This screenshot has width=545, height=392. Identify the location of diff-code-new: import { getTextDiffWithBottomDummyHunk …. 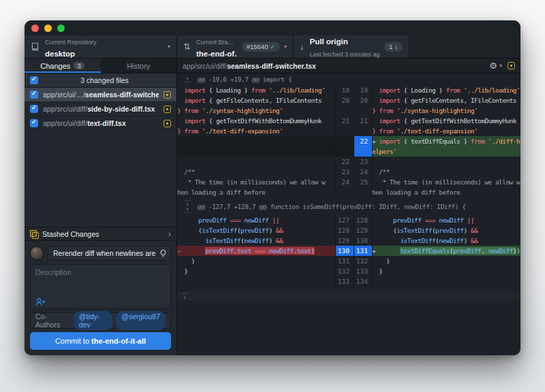
(446, 126).